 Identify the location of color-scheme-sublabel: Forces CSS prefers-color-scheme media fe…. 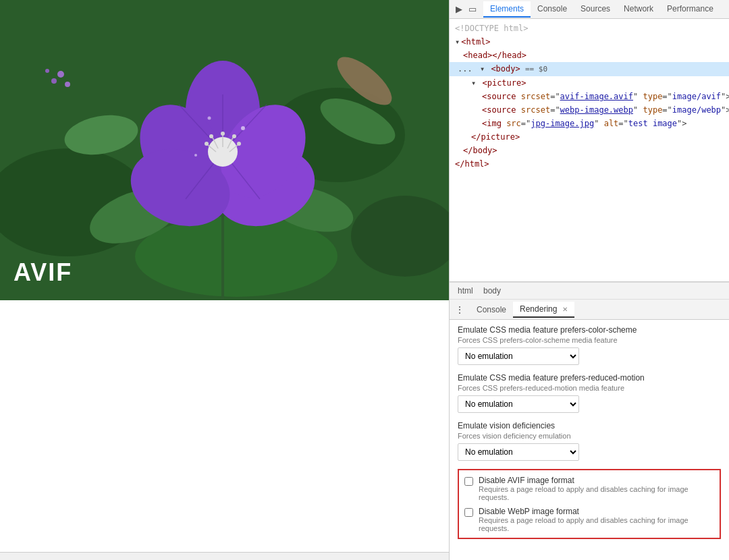
(589, 340).